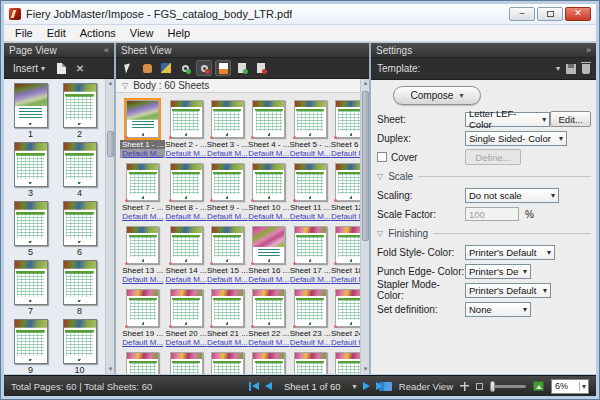  I want to click on sheet-cell: Sheet 3 - ... Default M..., so click(228, 128).